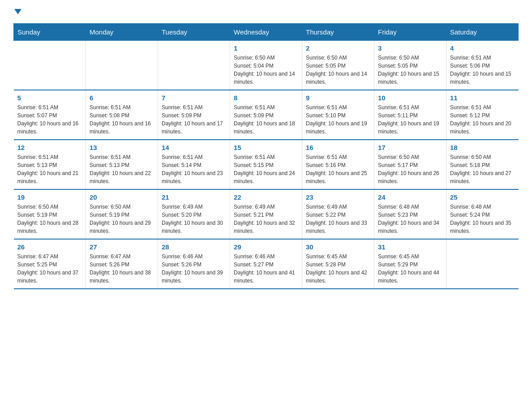 The image size is (532, 411). Describe the element at coordinates (122, 148) in the screenshot. I see `day-number: 13` at that location.